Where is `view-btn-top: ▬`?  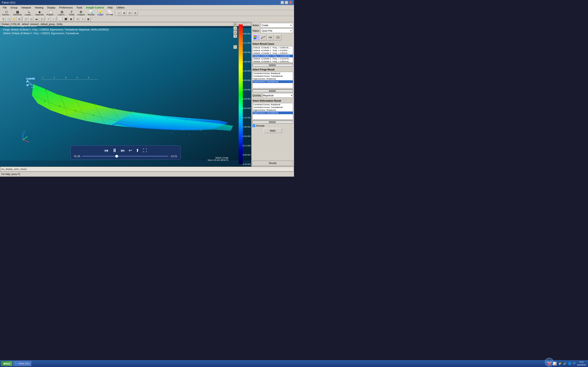
view-btn-top: ▬ is located at coordinates (36, 19).